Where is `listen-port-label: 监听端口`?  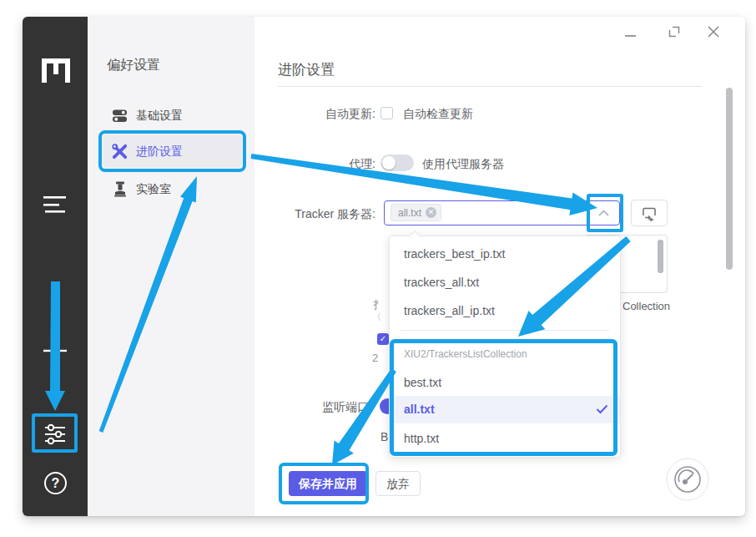 listen-port-label: 监听端口 is located at coordinates (345, 408).